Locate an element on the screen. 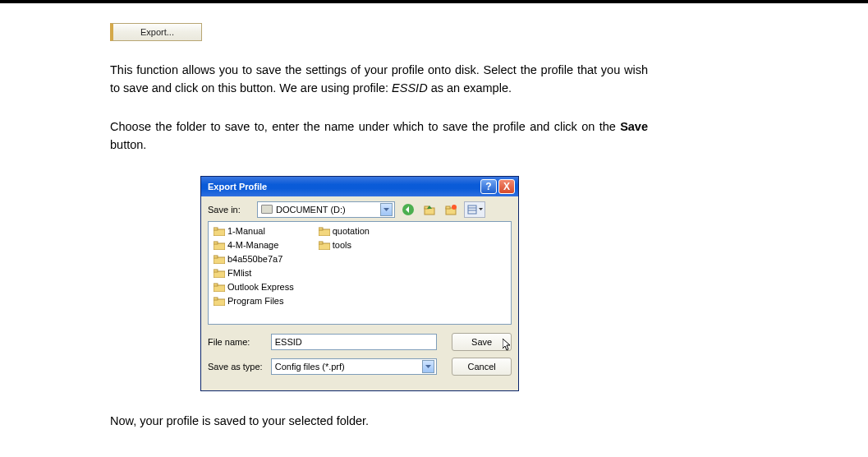 The image size is (868, 457). export-button: Export... is located at coordinates (156, 32).